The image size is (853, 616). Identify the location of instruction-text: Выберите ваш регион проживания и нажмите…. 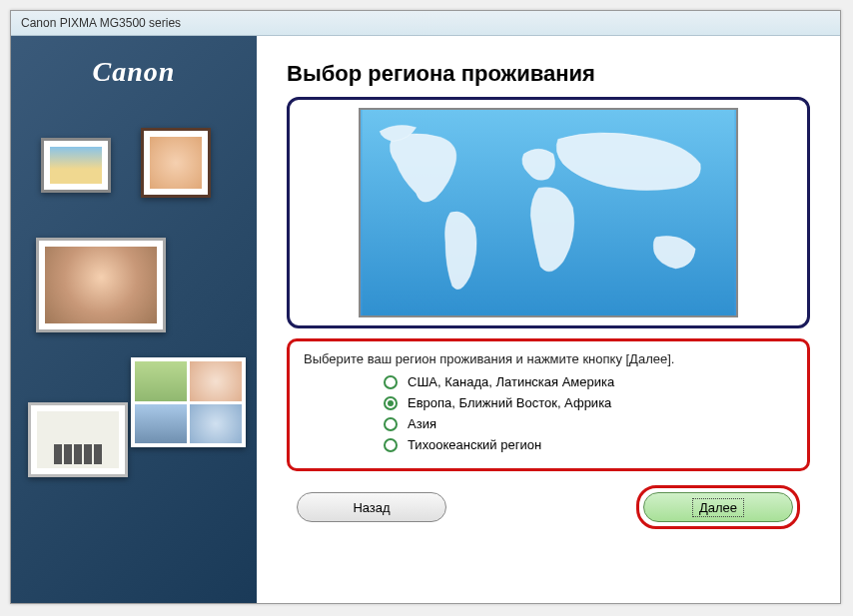
(548, 359).